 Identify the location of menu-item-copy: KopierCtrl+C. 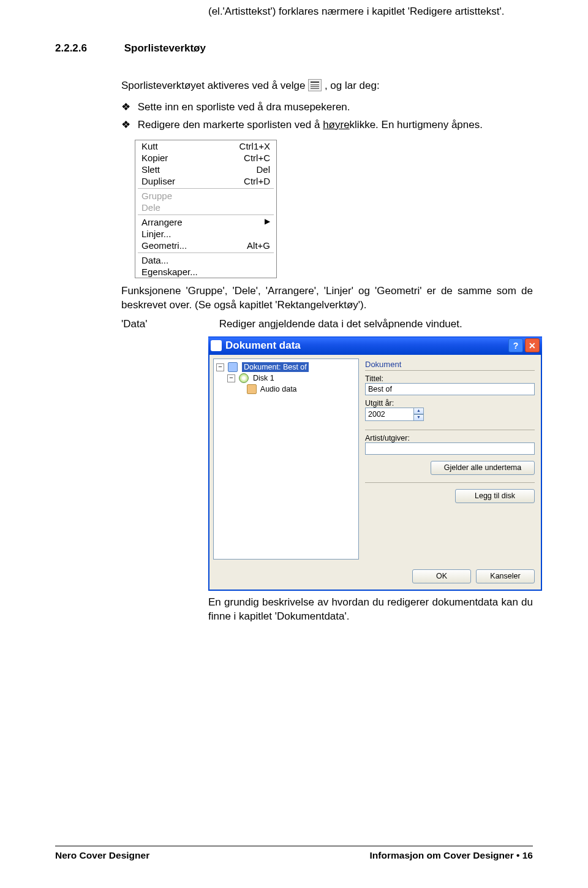
(206, 158).